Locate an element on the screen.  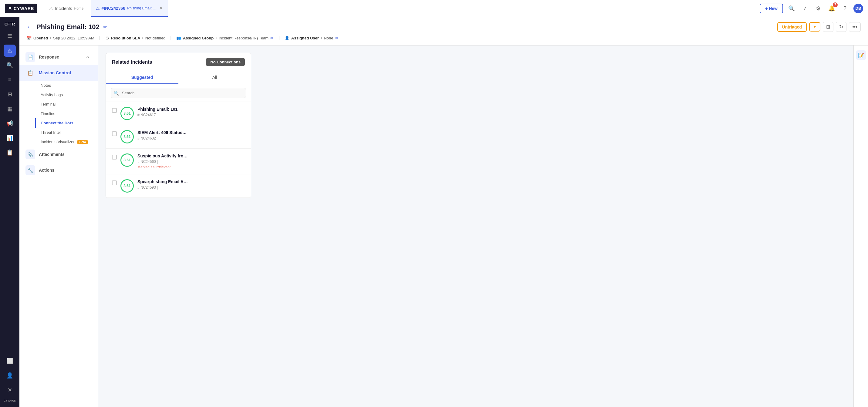
assigned-group-label: Assigned Group is located at coordinates (198, 38).